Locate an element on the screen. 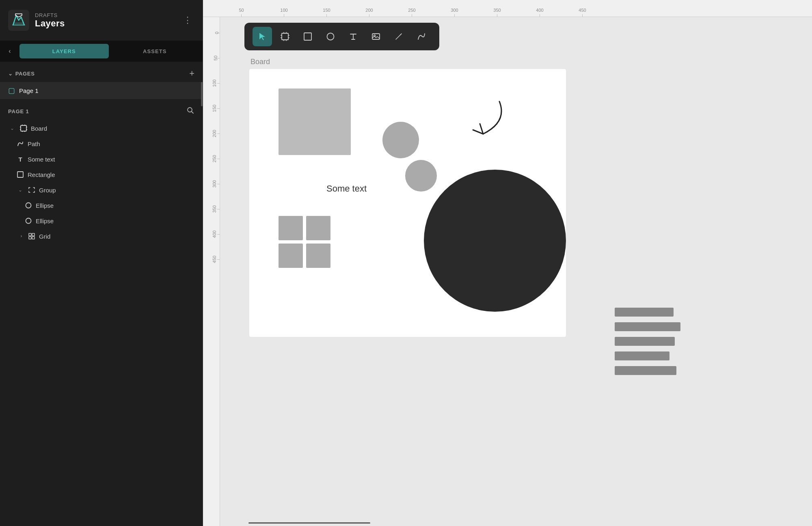 Image resolution: width=812 pixels, height=526 pixels. app-logo-icon is located at coordinates (19, 20).